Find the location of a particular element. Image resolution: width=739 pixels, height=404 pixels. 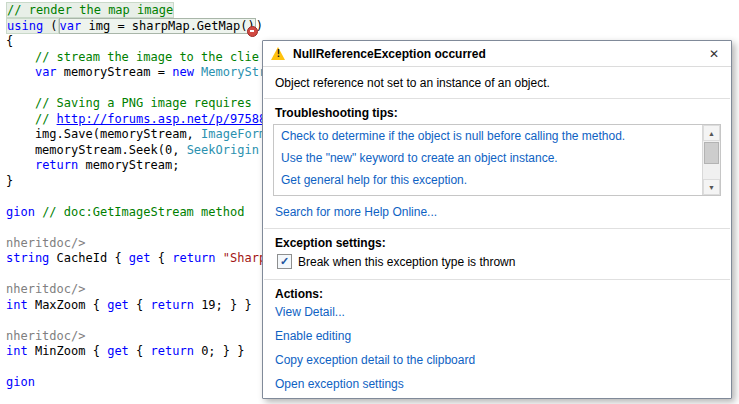

code-token: using is located at coordinates (24, 26).